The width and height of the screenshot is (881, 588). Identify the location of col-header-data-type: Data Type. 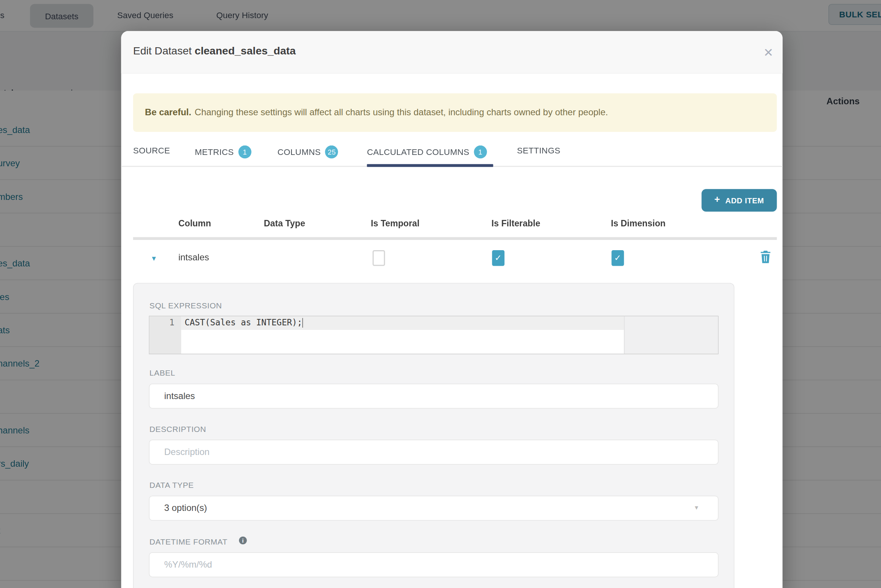
(284, 224).